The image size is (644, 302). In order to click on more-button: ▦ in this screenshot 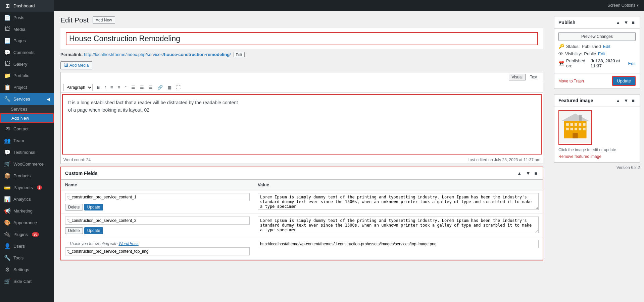, I will do `click(169, 87)`.